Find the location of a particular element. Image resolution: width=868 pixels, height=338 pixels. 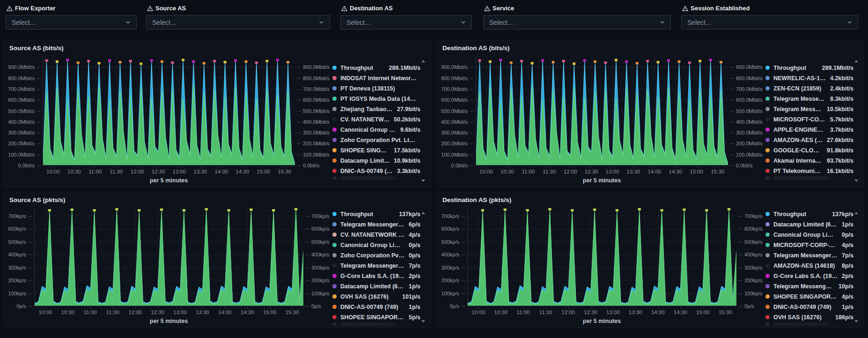

legend-item: ZEN-ECN (21859)2.4kbit/s is located at coordinates (809, 89).